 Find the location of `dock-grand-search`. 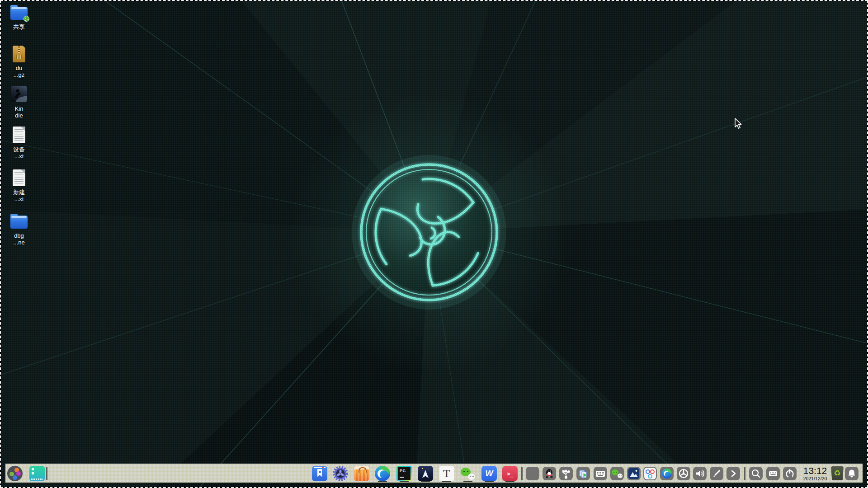

dock-grand-search is located at coordinates (756, 474).